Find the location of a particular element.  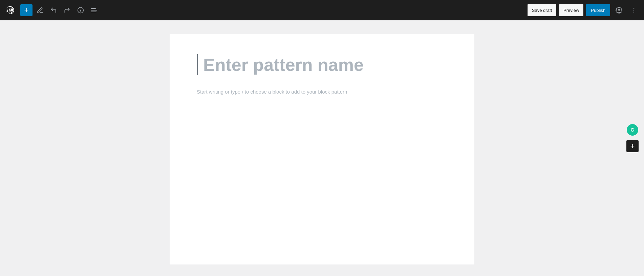

gear-icon is located at coordinates (619, 10).